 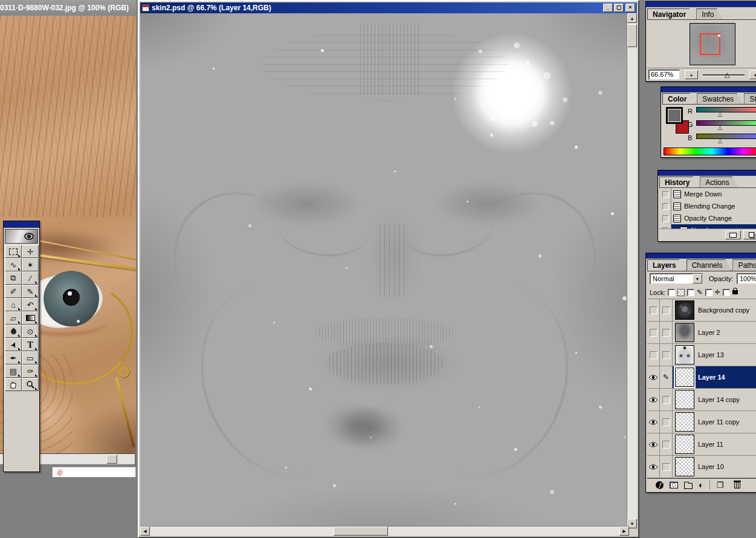 I want to click on green-slider-thumb: △, so click(x=720, y=128).